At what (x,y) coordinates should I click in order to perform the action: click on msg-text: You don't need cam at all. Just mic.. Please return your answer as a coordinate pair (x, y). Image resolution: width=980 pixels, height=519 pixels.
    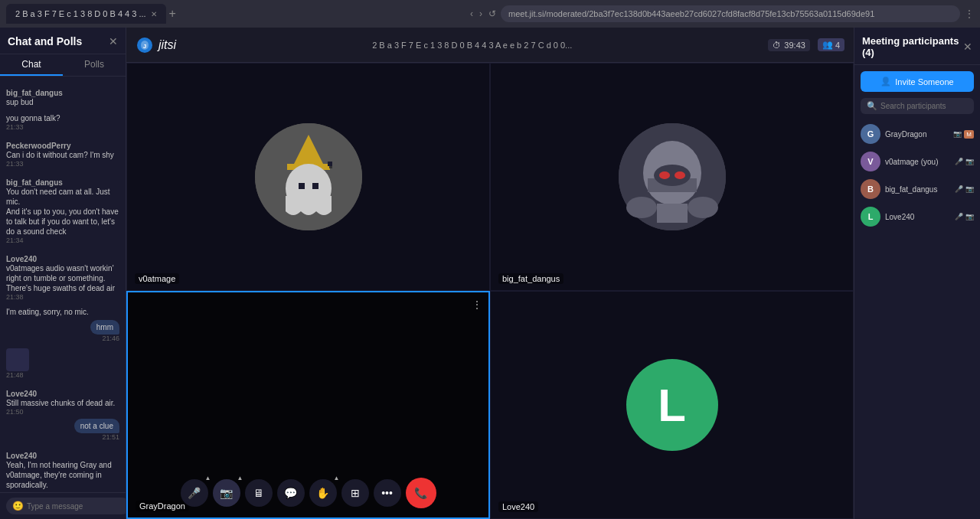
    Looking at the image, I should click on (63, 197).